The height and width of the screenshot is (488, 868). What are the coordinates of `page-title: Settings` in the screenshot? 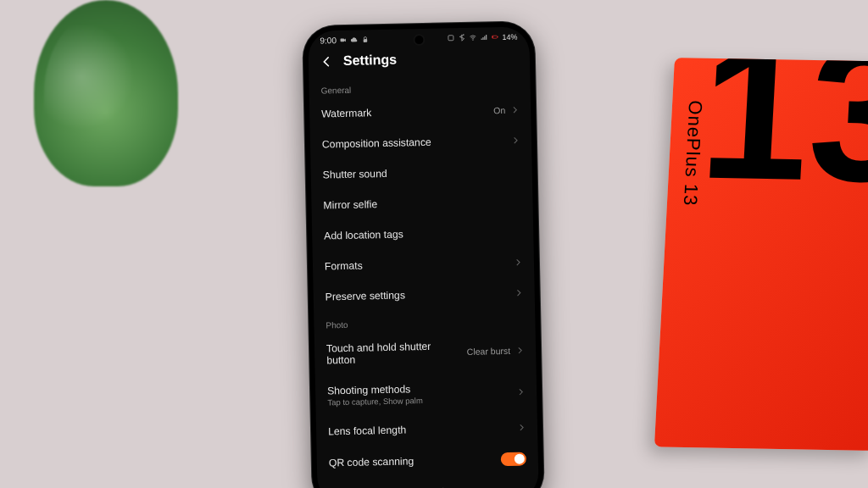 It's located at (370, 61).